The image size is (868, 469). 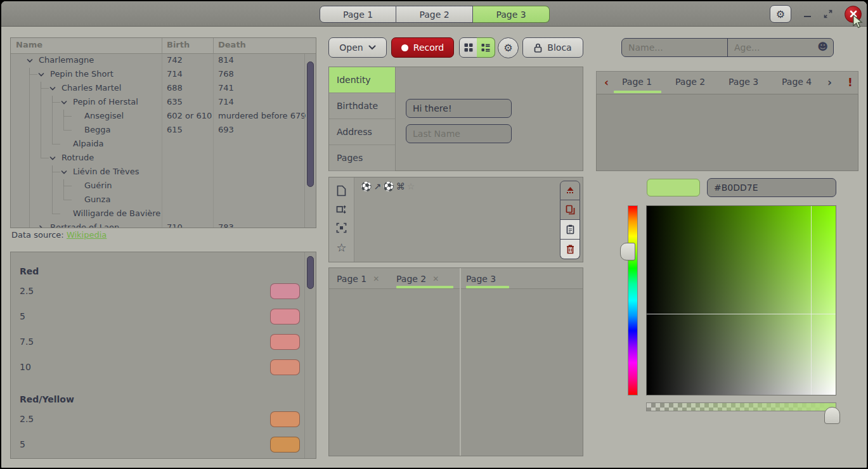 What do you see at coordinates (157, 224) in the screenshot?
I see `table-row: Bertrade of Laon710783` at bounding box center [157, 224].